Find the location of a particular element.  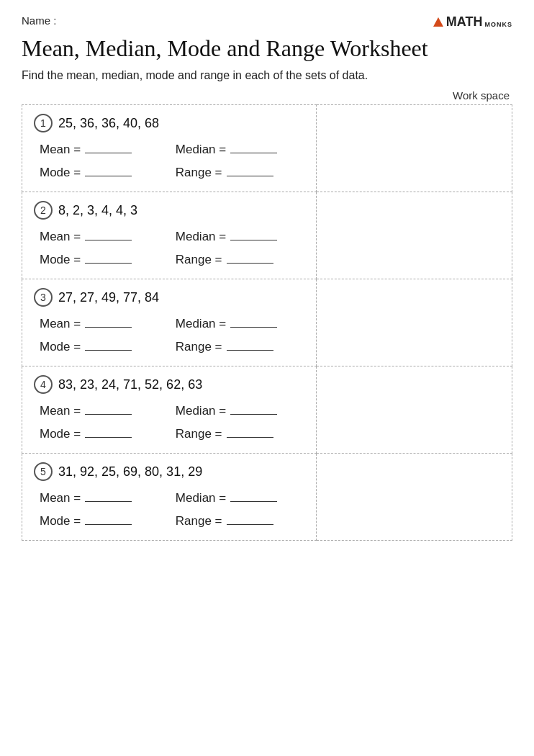

problem-cell-5: 531, 92, 25, 69, 80, 31, 29Mean =Median … is located at coordinates (170, 497).